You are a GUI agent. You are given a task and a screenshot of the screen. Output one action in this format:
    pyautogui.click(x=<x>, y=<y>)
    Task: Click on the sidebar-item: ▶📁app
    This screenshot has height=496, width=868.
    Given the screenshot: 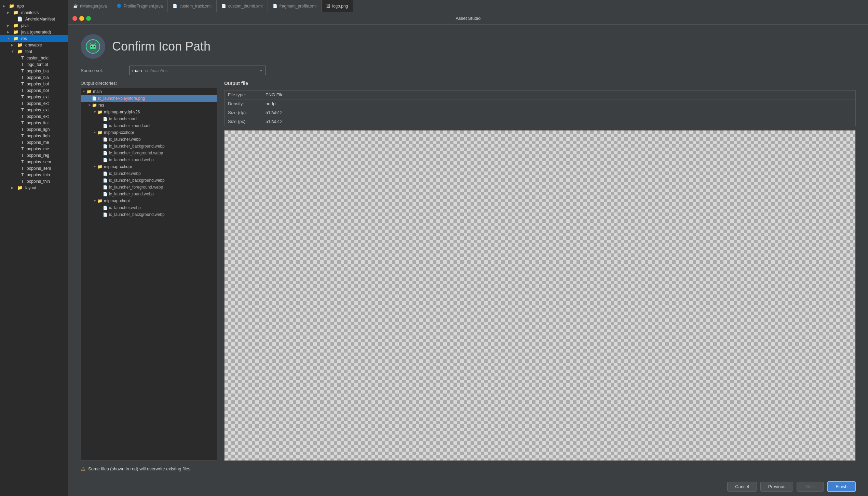 What is the action you would take?
    pyautogui.click(x=34, y=6)
    